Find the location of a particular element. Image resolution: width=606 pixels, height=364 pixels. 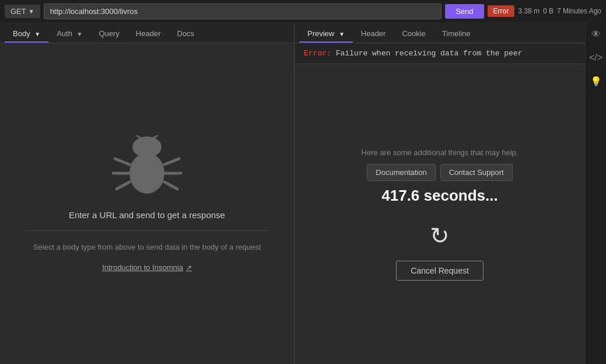

help-text: Here are some additional things that may… is located at coordinates (440, 153).